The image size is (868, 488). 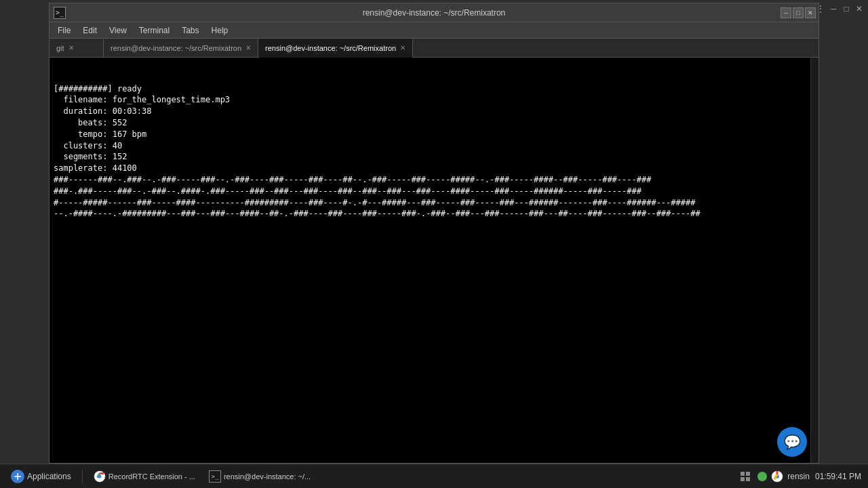 I want to click on title-bar-controls: ─ □ ✕, so click(x=798, y=13).